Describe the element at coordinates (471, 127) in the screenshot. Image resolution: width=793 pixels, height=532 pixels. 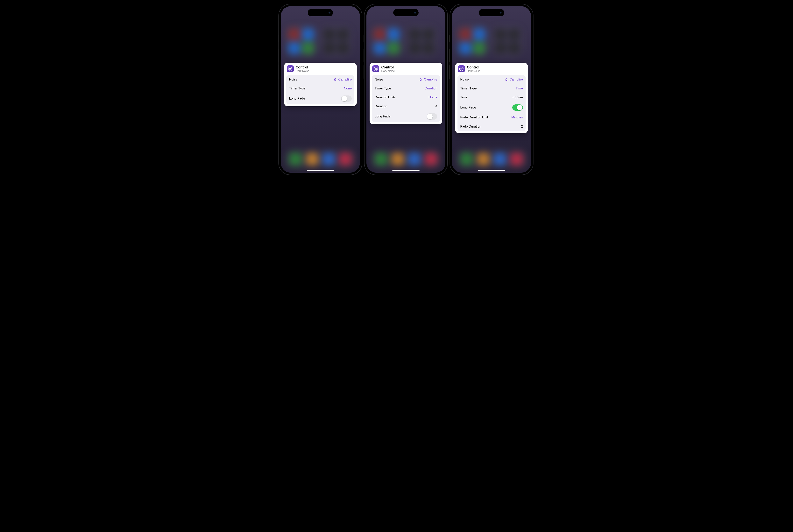
I see `row-label: Fade Duration` at that location.